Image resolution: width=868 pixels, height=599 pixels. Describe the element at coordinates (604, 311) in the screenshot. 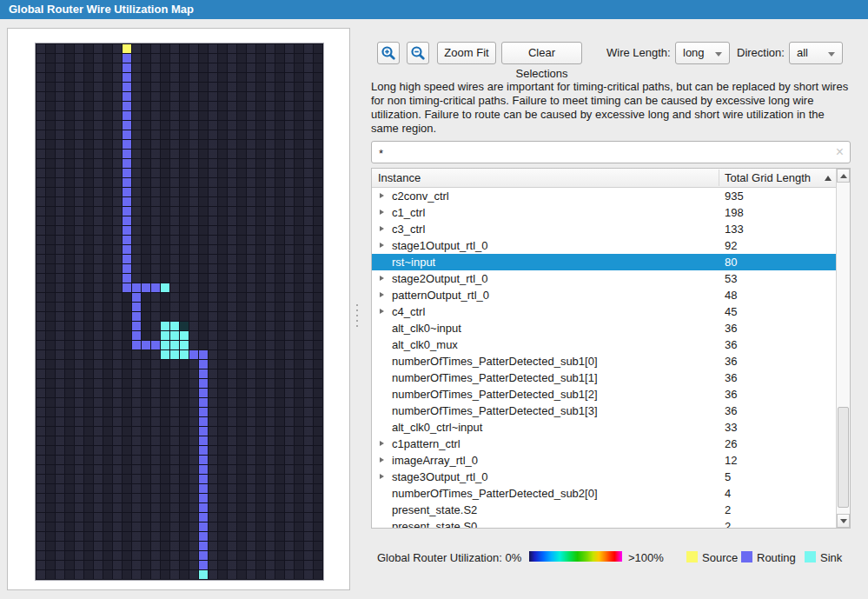

I see `table-row: c4_ctrl45` at that location.